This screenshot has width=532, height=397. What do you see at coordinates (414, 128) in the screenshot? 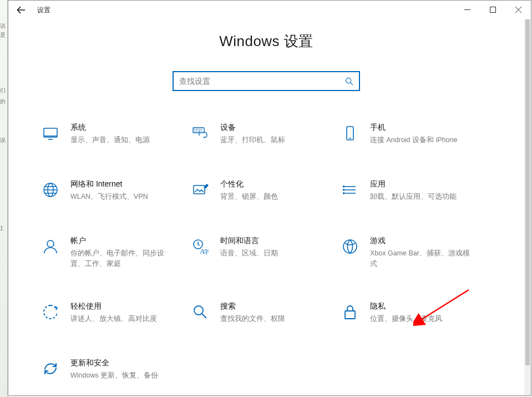
I see `tile-title: 手机` at bounding box center [414, 128].